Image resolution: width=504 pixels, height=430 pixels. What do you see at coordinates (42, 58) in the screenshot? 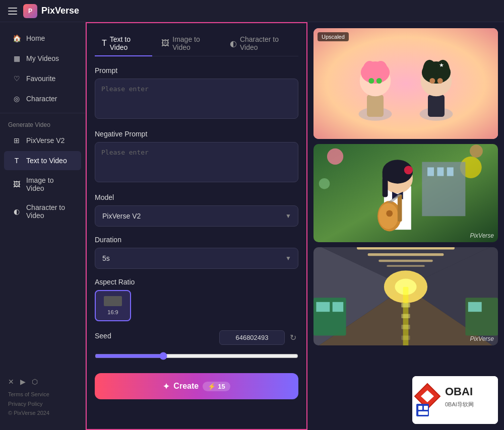
I see `sidebar-item-my-videos: ▦ My Videos` at bounding box center [42, 58].